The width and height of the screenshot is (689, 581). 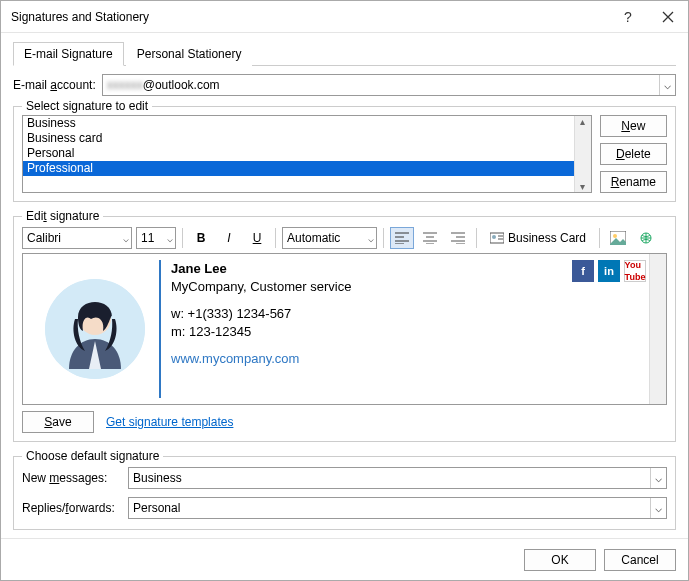 What do you see at coordinates (307, 168) in the screenshot?
I see `list-item: Professional` at bounding box center [307, 168].